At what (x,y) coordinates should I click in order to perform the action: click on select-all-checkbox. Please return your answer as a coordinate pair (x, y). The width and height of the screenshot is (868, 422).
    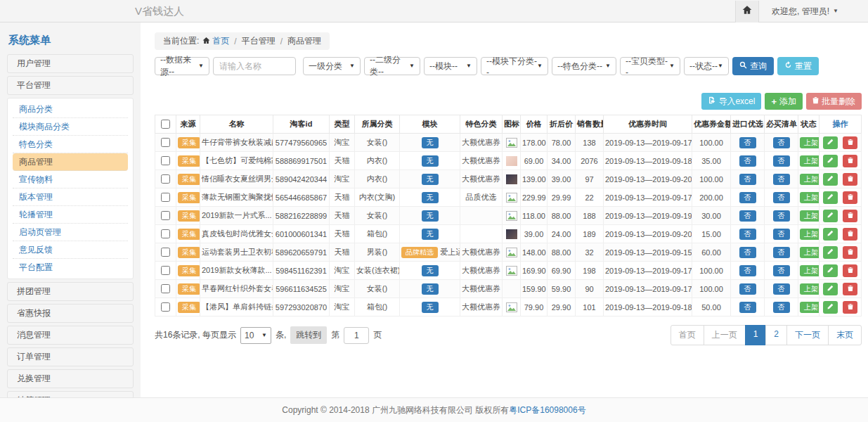
    Looking at the image, I should click on (166, 124).